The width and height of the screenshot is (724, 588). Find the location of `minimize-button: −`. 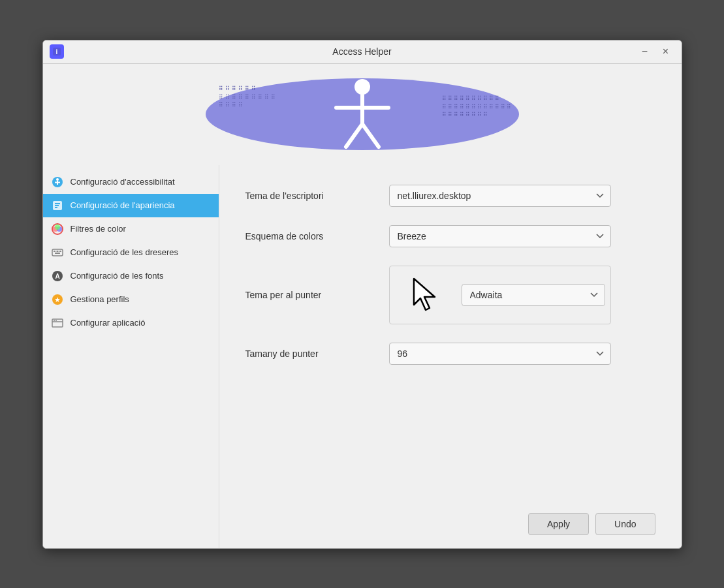

minimize-button: − is located at coordinates (645, 52).